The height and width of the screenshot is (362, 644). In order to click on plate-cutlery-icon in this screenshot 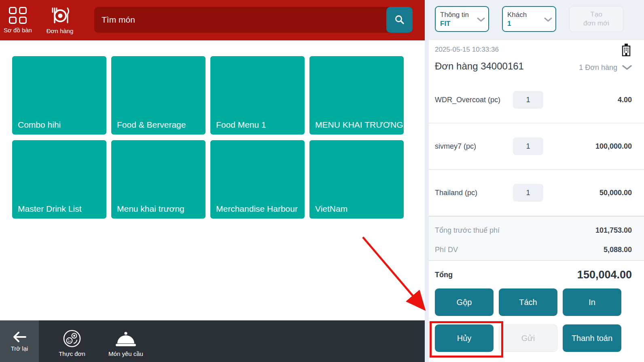, I will do `click(60, 15)`.